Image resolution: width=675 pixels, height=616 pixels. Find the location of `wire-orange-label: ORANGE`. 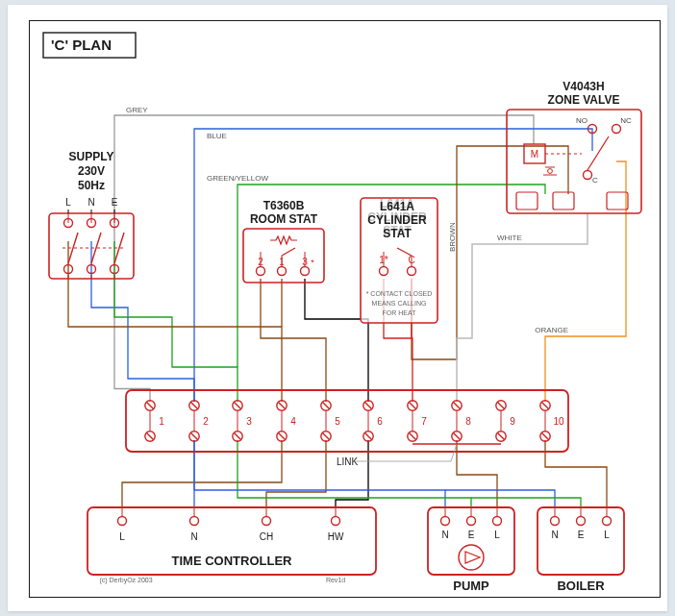

wire-orange-label: ORANGE is located at coordinates (552, 331).